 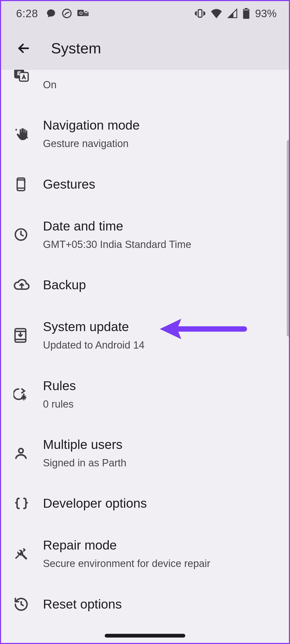 I want to click on hand-sparkle-icon, so click(x=28, y=134).